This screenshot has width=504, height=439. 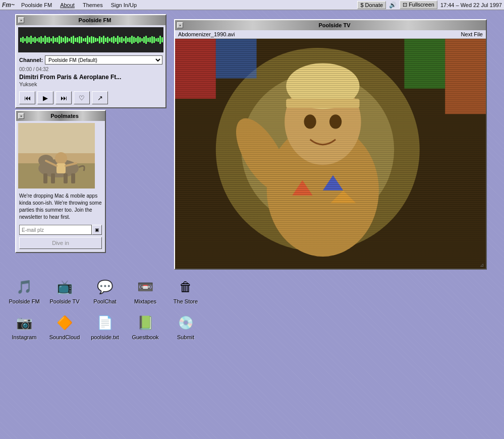 I want to click on dive-in-button: Dive in, so click(x=61, y=243).